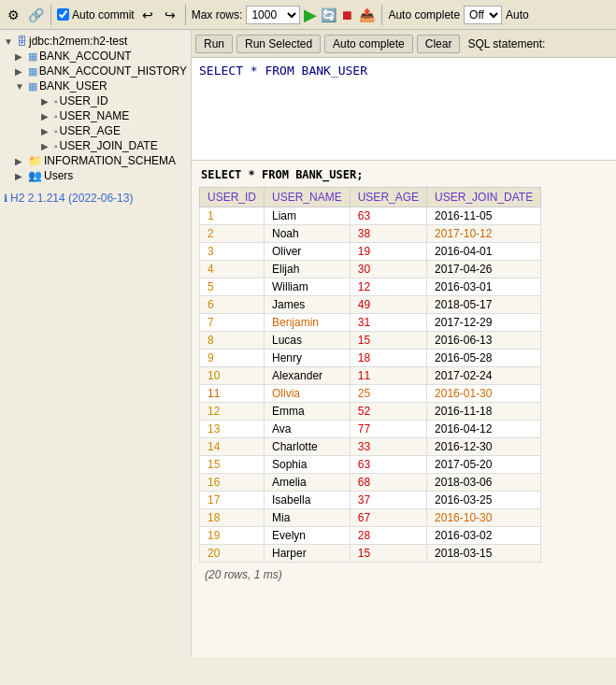 This screenshot has width=616, height=685. What do you see at coordinates (484, 234) in the screenshot?
I see `cell-date: 2017-10-12` at bounding box center [484, 234].